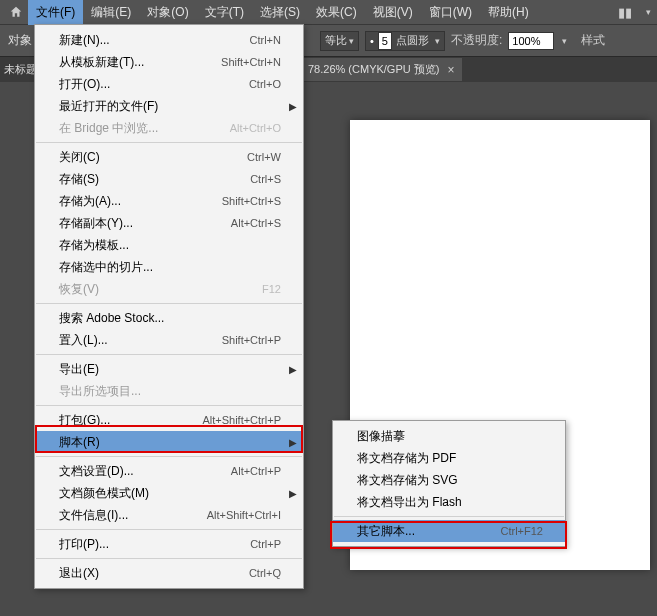 The height and width of the screenshot is (616, 657). What do you see at coordinates (531, 41) in the screenshot?
I see `opacity-input` at bounding box center [531, 41].